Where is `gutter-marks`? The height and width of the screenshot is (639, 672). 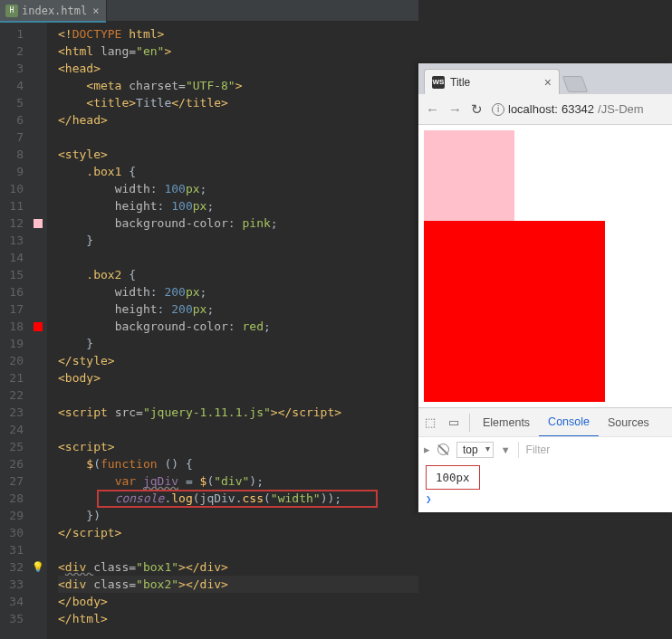 gutter-marks is located at coordinates (38, 330).